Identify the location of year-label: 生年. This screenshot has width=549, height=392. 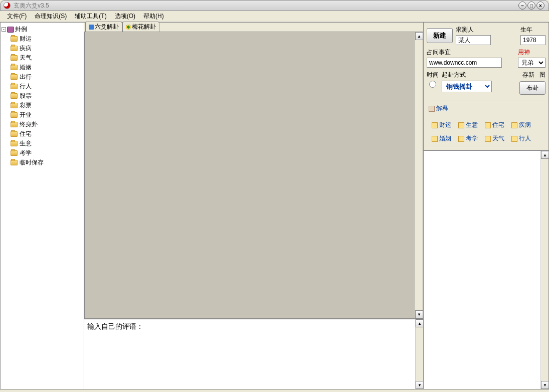
(533, 30).